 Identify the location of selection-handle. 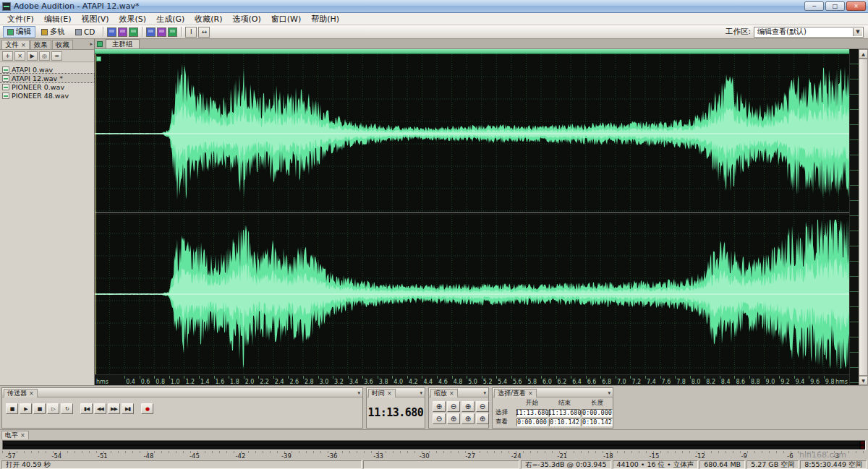
(98, 59).